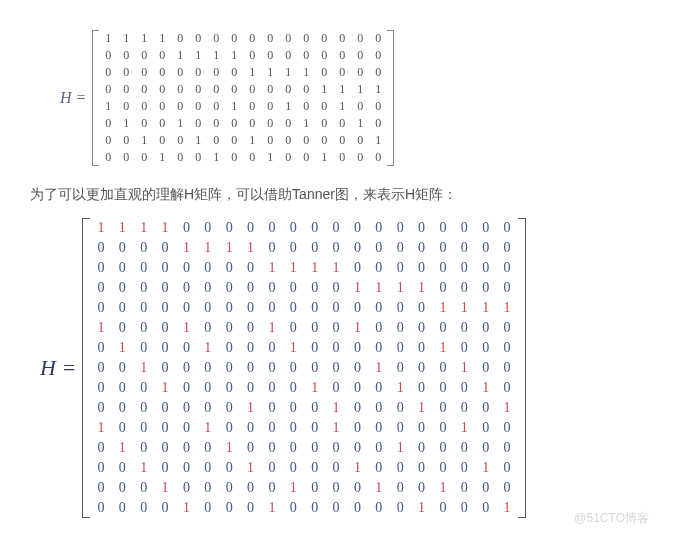 The height and width of the screenshot is (556, 689). What do you see at coordinates (344, 195) in the screenshot?
I see `description-text: 为了可以更加直观的理解H矩阵，可以借助Tanner图，来表示H矩阵：` at bounding box center [344, 195].